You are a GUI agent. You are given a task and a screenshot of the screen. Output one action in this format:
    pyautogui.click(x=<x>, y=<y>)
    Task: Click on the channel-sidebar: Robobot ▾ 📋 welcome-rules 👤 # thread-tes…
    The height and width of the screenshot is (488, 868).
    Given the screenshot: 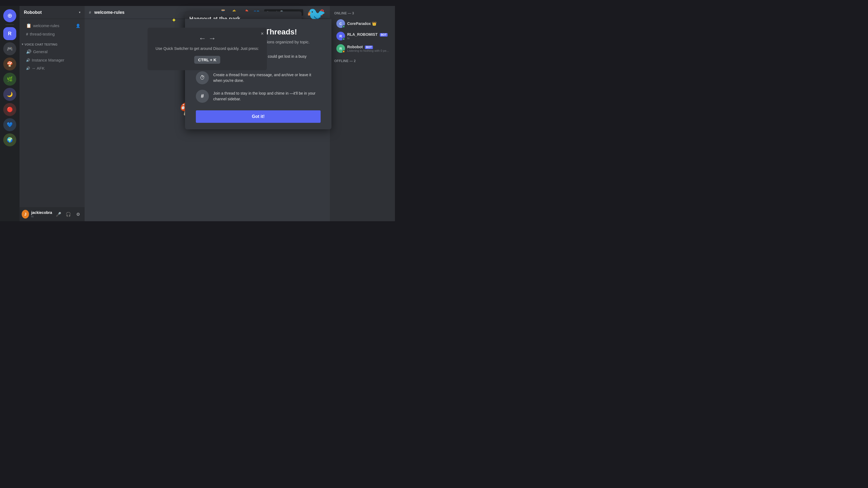 What is the action you would take?
    pyautogui.click(x=52, y=114)
    